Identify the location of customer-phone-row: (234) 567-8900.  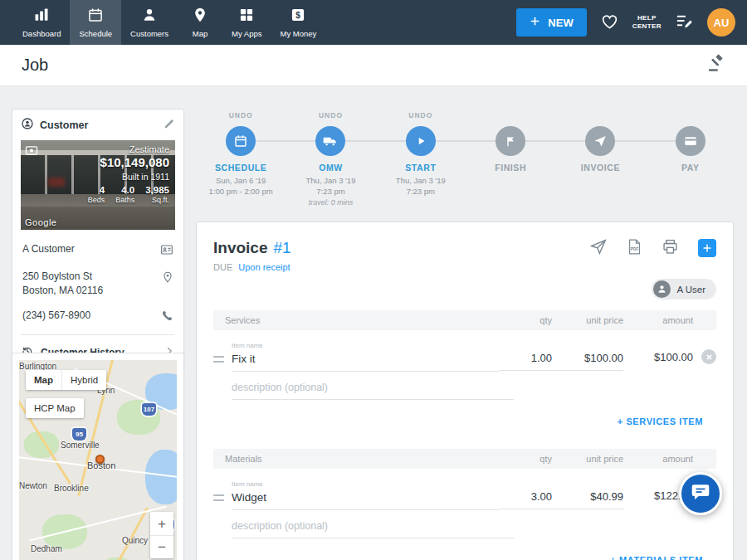
(98, 318).